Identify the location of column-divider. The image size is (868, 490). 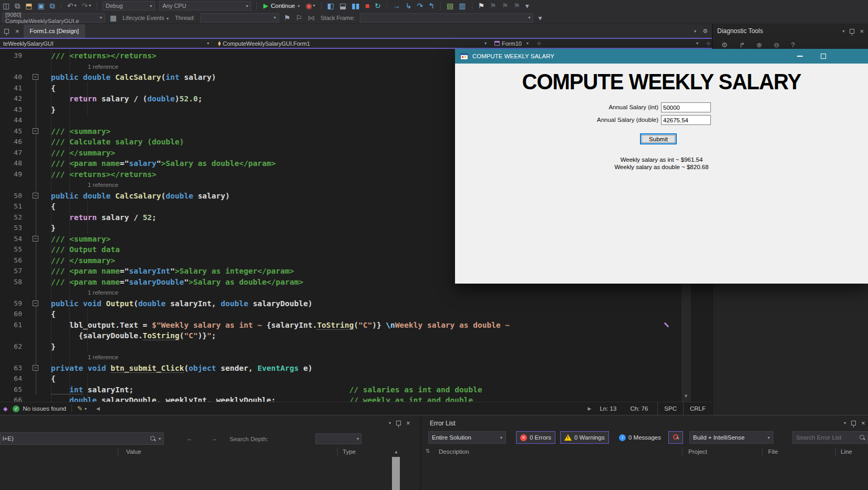
(118, 452).